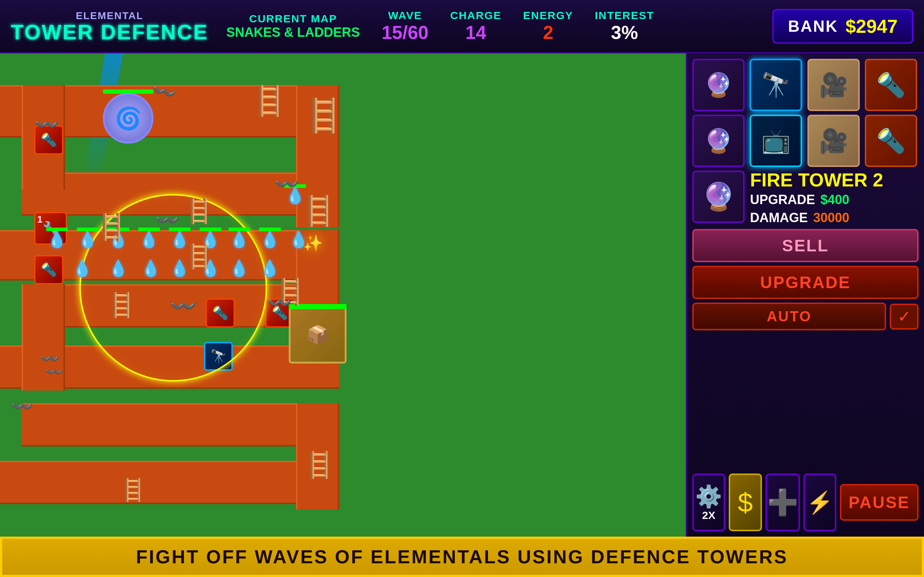  What do you see at coordinates (405, 16) in the screenshot?
I see `wave-label: WAVE` at bounding box center [405, 16].